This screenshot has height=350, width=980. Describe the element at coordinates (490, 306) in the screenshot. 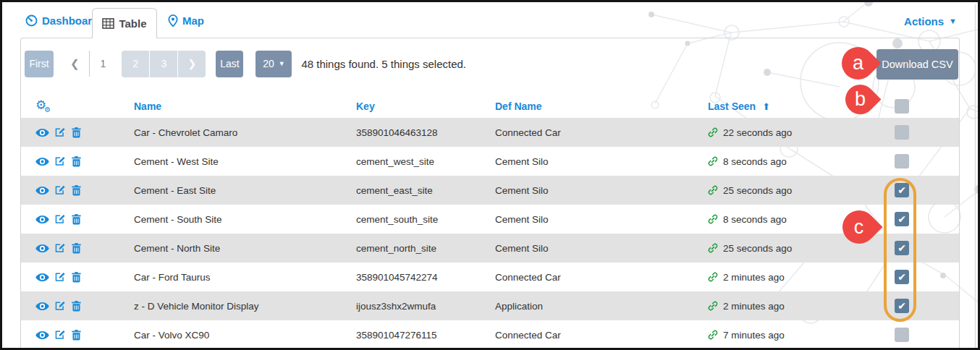

I see `table-row: z - D Vehicle Monitor Display ijousz3shx…` at that location.